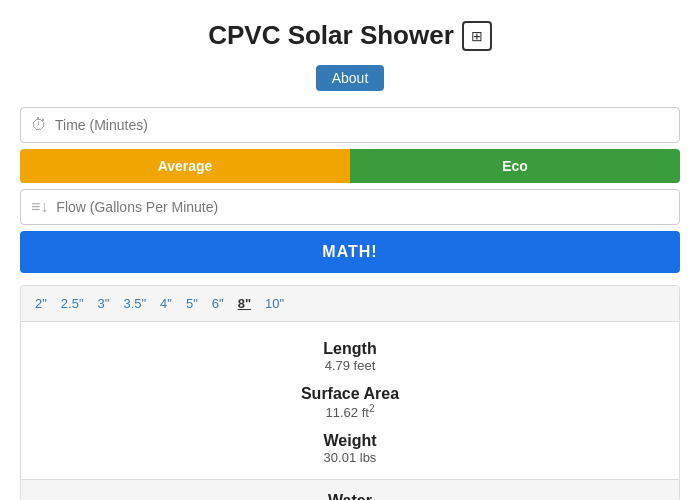 The image size is (700, 500). What do you see at coordinates (39, 125) in the screenshot?
I see `time-icon: ⏱` at bounding box center [39, 125].